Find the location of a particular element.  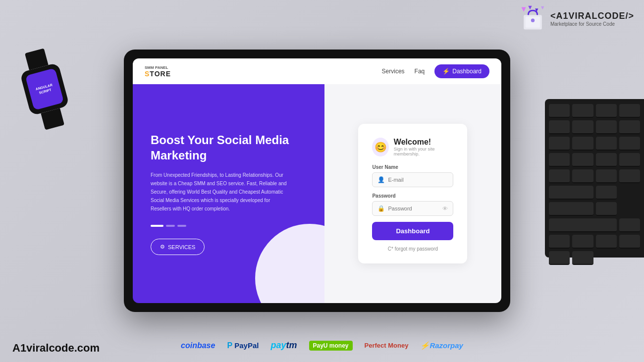

watch-body: ANGULARSCRIPT is located at coordinates (45, 89).